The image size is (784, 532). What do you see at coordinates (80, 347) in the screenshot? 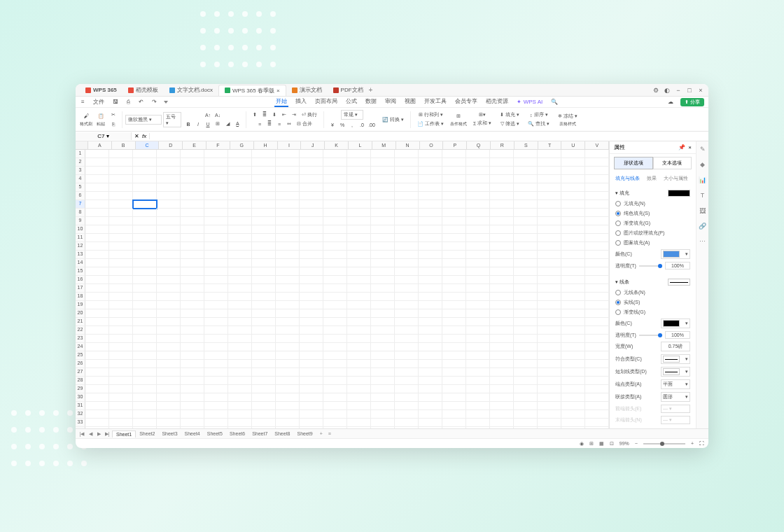
I see `row-header: 24` at bounding box center [80, 347].